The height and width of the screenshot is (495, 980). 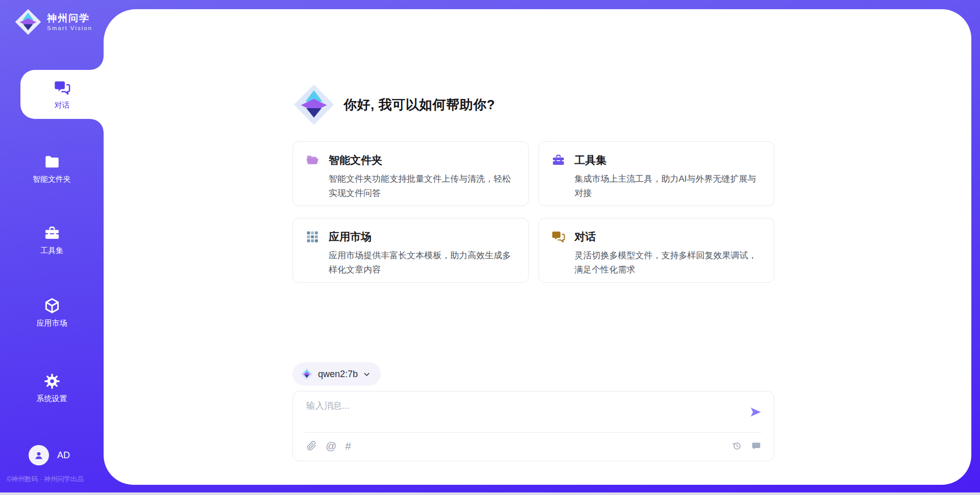 What do you see at coordinates (52, 247) in the screenshot?
I see `sidebar: 神州问学 Smart Vision 对话 智能文件夹 工具集` at bounding box center [52, 247].